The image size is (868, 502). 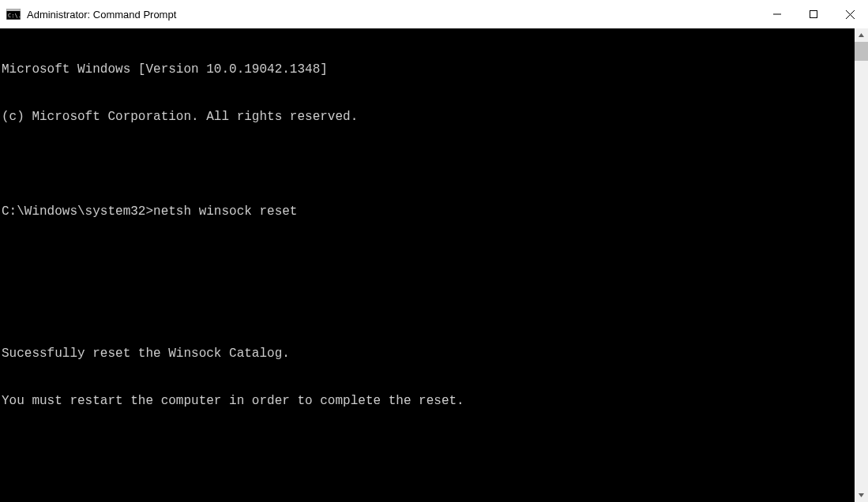 What do you see at coordinates (428, 401) in the screenshot?
I see `terminal-line: You must restart the computer in order t…` at bounding box center [428, 401].